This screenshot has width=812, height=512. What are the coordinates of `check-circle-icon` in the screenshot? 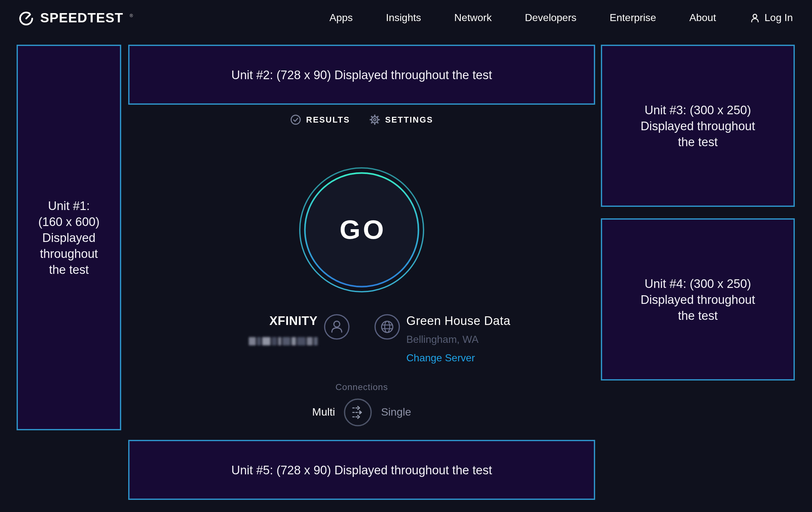 It's located at (296, 120).